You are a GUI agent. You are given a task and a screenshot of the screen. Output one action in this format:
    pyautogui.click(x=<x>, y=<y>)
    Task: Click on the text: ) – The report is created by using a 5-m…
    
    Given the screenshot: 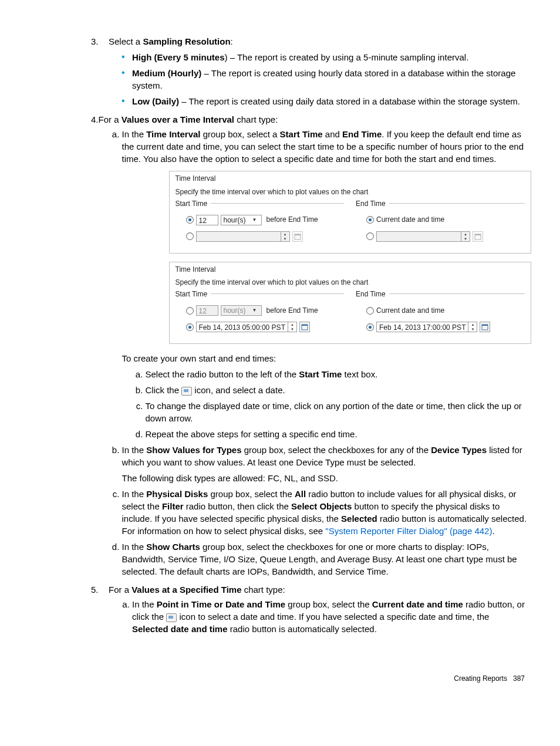 What is the action you would take?
    pyautogui.click(x=347, y=58)
    